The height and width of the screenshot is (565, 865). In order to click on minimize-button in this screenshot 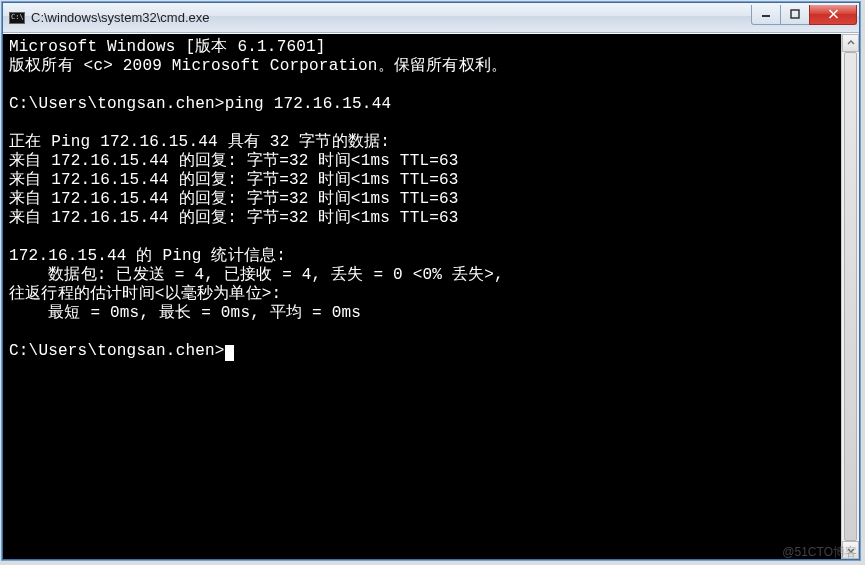, I will do `click(766, 15)`.